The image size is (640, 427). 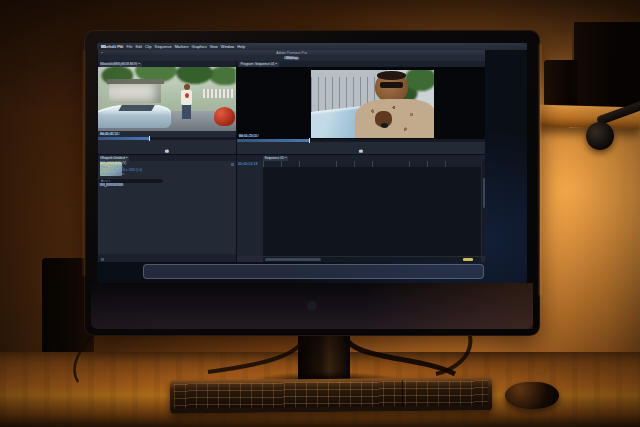 What do you see at coordinates (167, 138) in the screenshot?
I see `source-scrub-bar` at bounding box center [167, 138].